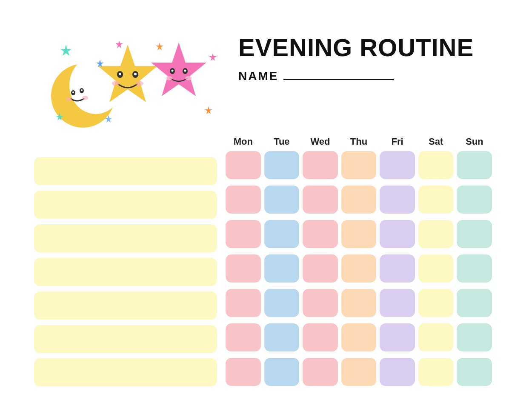 The width and height of the screenshot is (532, 417). What do you see at coordinates (282, 234) in the screenshot?
I see `cell-r3-tue` at bounding box center [282, 234].